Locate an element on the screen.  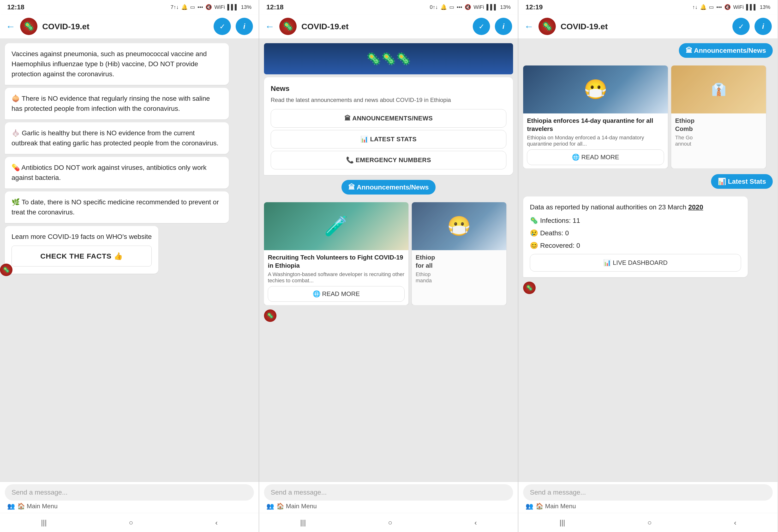
techvol-title: Recruiting Tech Volunteers to Fight COVI… is located at coordinates (336, 262).